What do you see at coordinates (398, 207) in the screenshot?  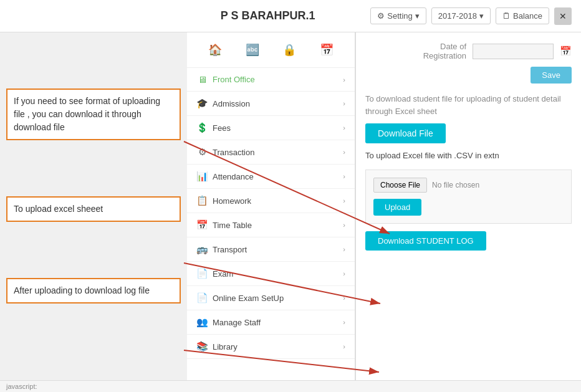 I see `upload-button: Upload` at bounding box center [398, 207].